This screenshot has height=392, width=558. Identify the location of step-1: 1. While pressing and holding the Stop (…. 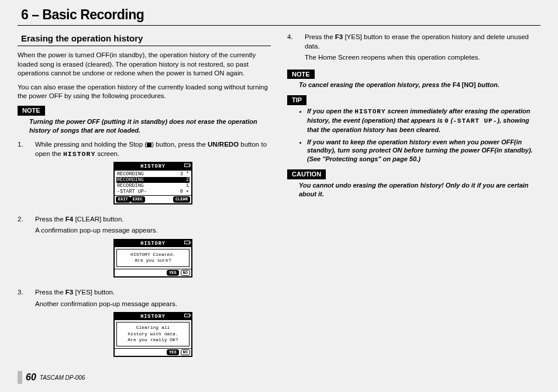
(144, 175).